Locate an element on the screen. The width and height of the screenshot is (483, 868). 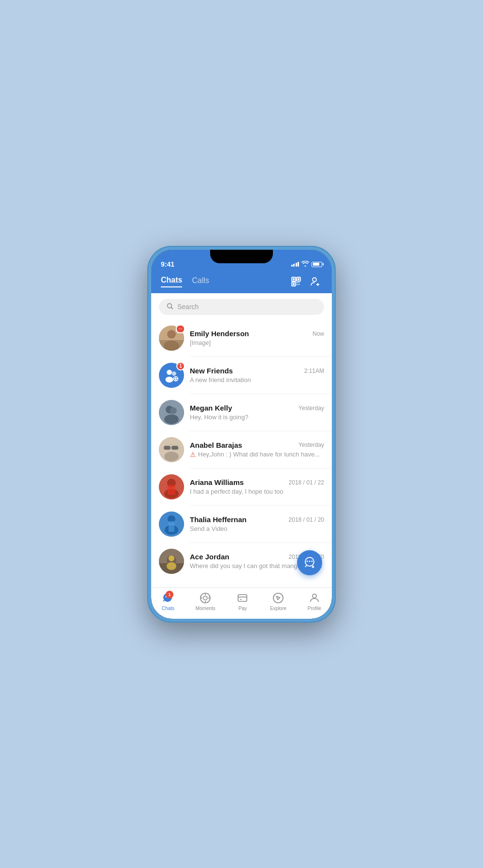
status-time: 9:41 is located at coordinates (168, 264).